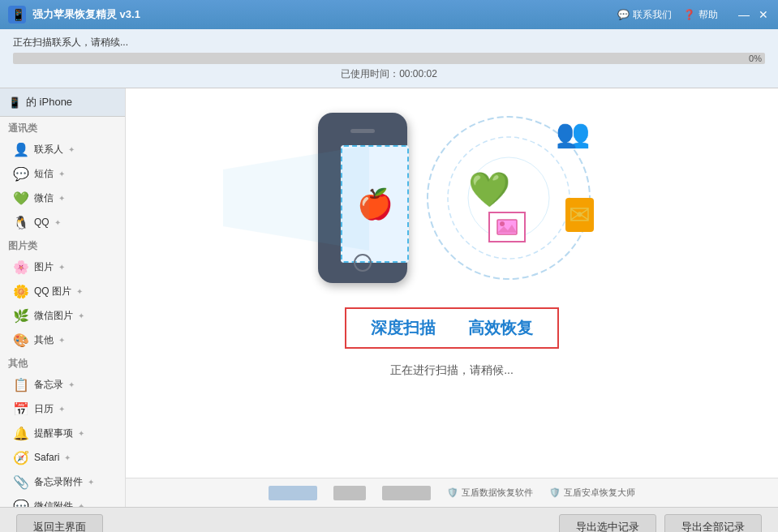 This screenshot has height=532, width=778. Describe the element at coordinates (62, 291) in the screenshot. I see `sidebar-item-qq-photos: 🌼 QQ 图片 ✦` at that location.